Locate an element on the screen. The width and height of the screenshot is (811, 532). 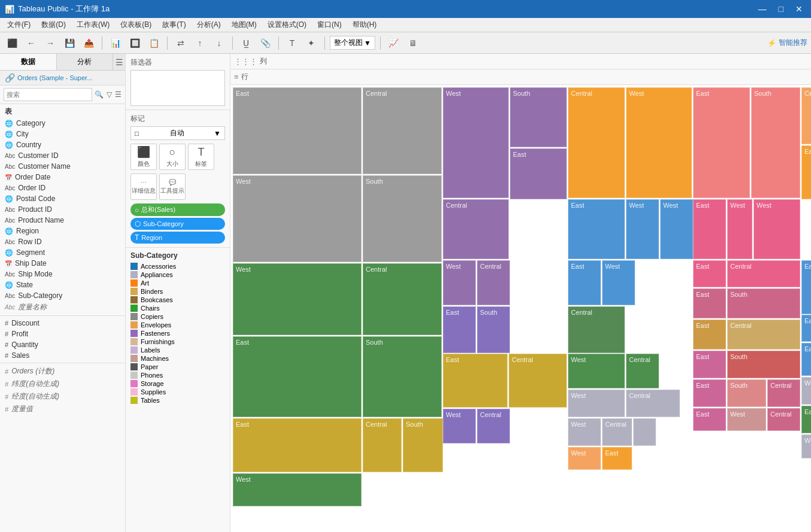
marks-tooltip-btn: 💬 工具提示 is located at coordinates (172, 187).